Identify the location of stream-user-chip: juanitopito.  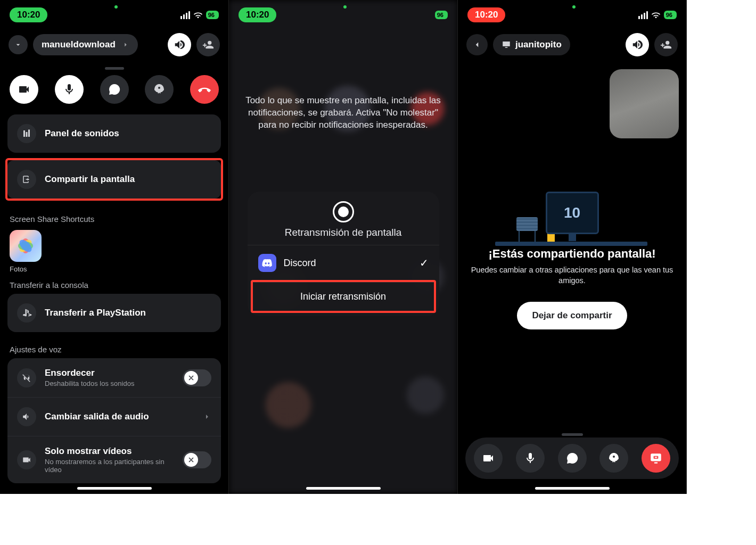
(531, 45).